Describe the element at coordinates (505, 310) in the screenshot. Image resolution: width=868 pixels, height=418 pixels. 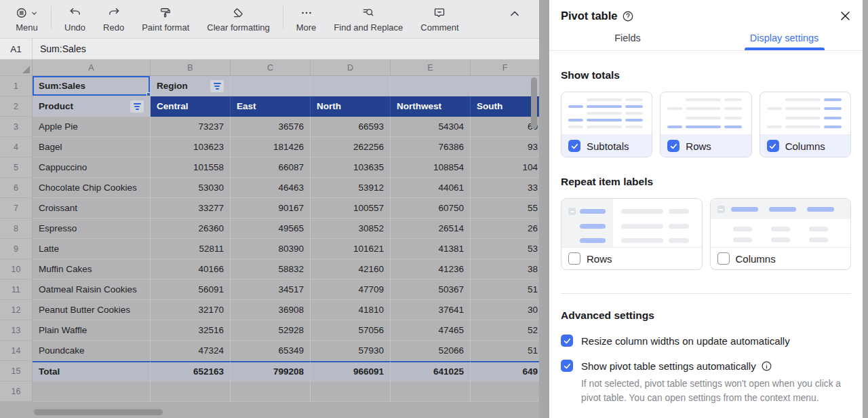
I see `cell-value: 30` at that location.